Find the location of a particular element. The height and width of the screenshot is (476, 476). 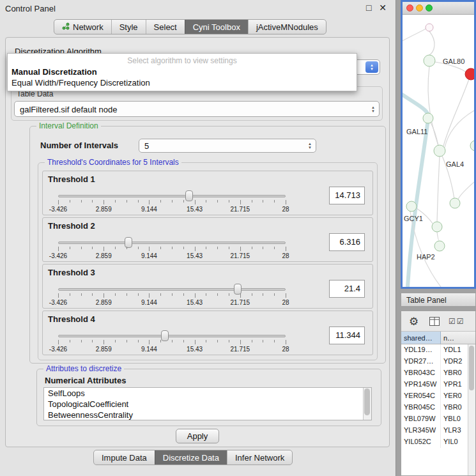

close-traffic-light-icon is located at coordinates (410, 8).